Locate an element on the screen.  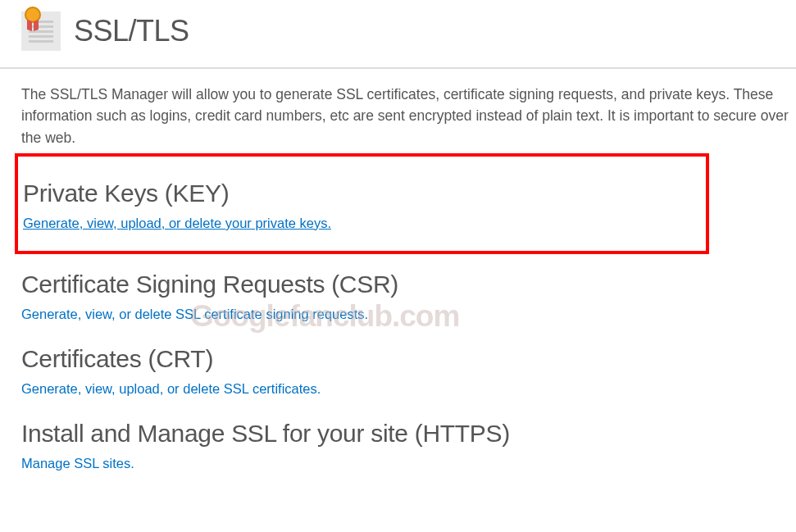
install-ssl-section: Install and Manage SSL for your site (HT… is located at coordinates (408, 448).